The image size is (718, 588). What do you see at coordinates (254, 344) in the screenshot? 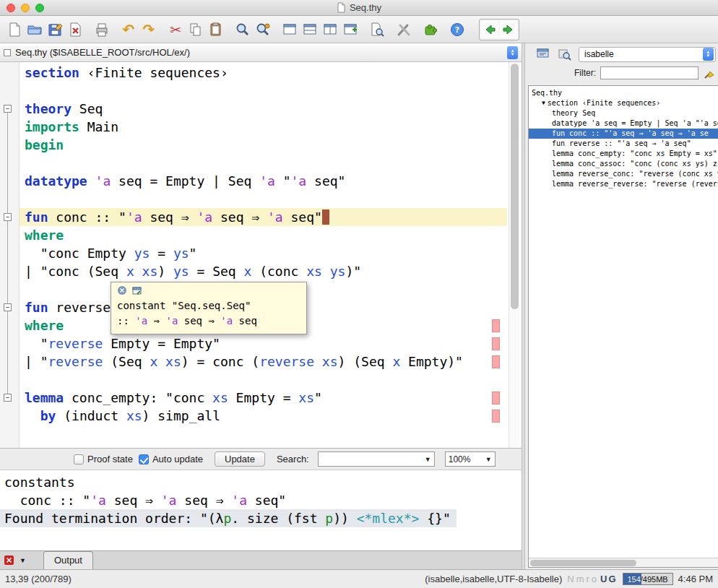
I see `code-line: "reverse Empty = Empty"` at bounding box center [254, 344].